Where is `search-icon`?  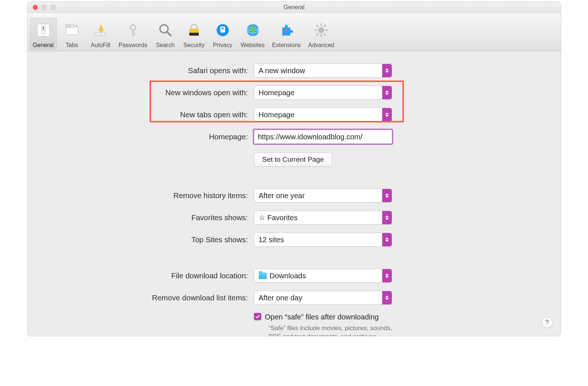 search-icon is located at coordinates (165, 30).